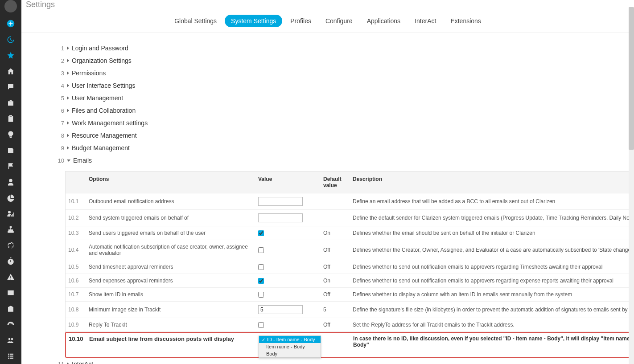 The height and width of the screenshot is (364, 634). I want to click on card-icon, so click(11, 293).